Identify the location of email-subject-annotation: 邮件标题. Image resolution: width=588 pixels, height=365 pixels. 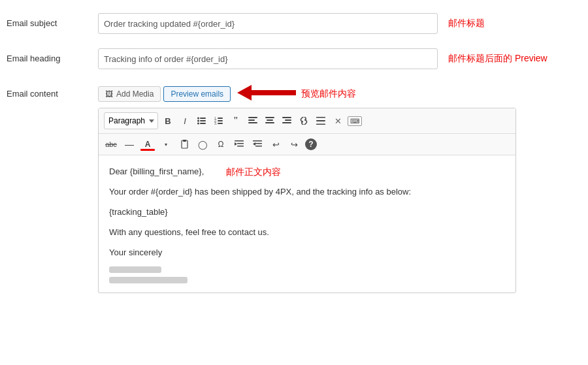
(466, 24).